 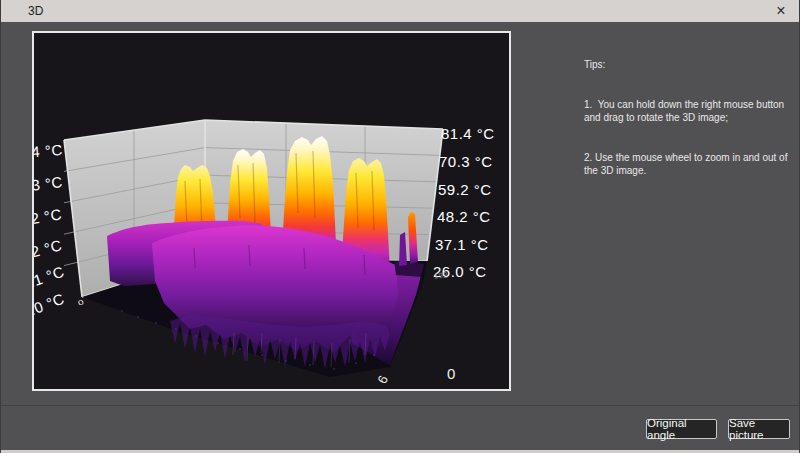 What do you see at coordinates (400, 11) in the screenshot?
I see `title-bar: 3D ×` at bounding box center [400, 11].